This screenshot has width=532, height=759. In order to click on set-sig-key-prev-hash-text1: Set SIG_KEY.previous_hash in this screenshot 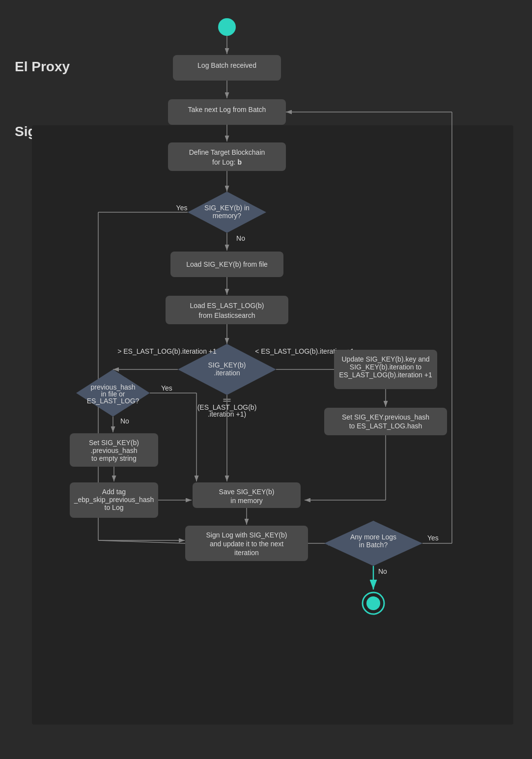, I will do `click(386, 417)`.